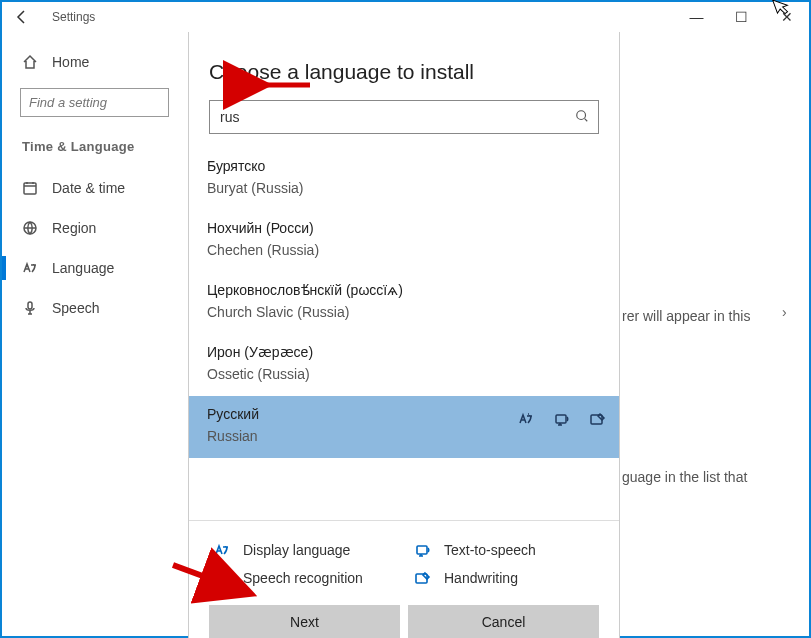  Describe the element at coordinates (404, 622) in the screenshot. I see `dialog-button-row: Next Cancel` at that location.